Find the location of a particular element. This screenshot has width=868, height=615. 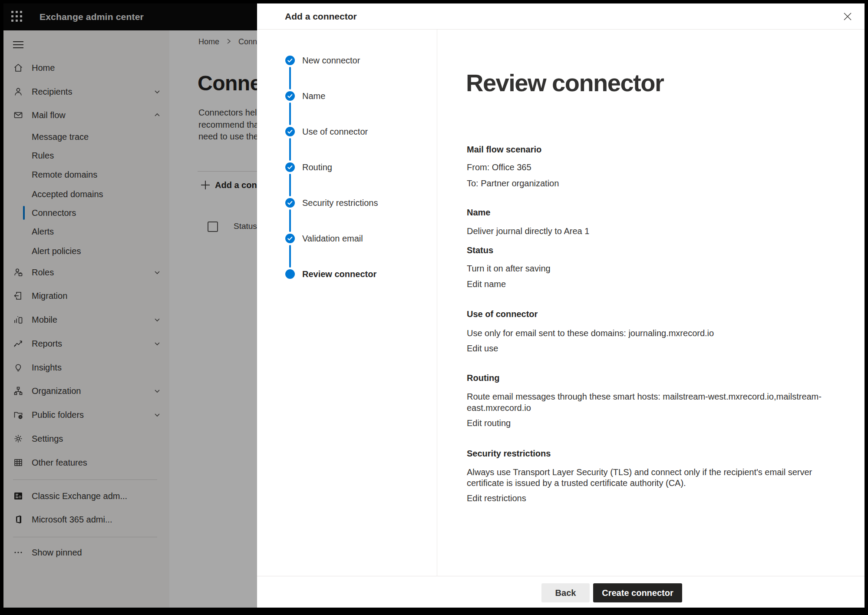

edit-routing-link: Edit routing is located at coordinates (489, 423).